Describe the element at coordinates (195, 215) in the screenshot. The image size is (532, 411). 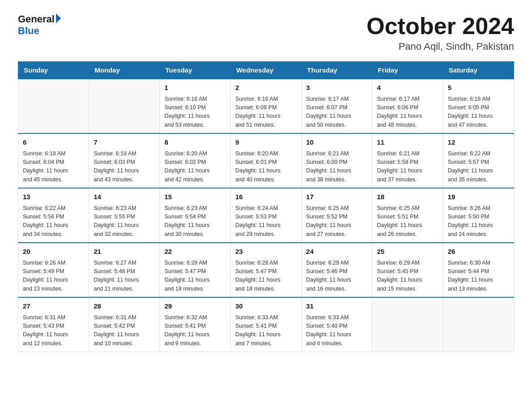
I see `calendar-cell: 15Sunrise: 6:23 AM Sunset: 5:54 PM Dayli…` at that location.